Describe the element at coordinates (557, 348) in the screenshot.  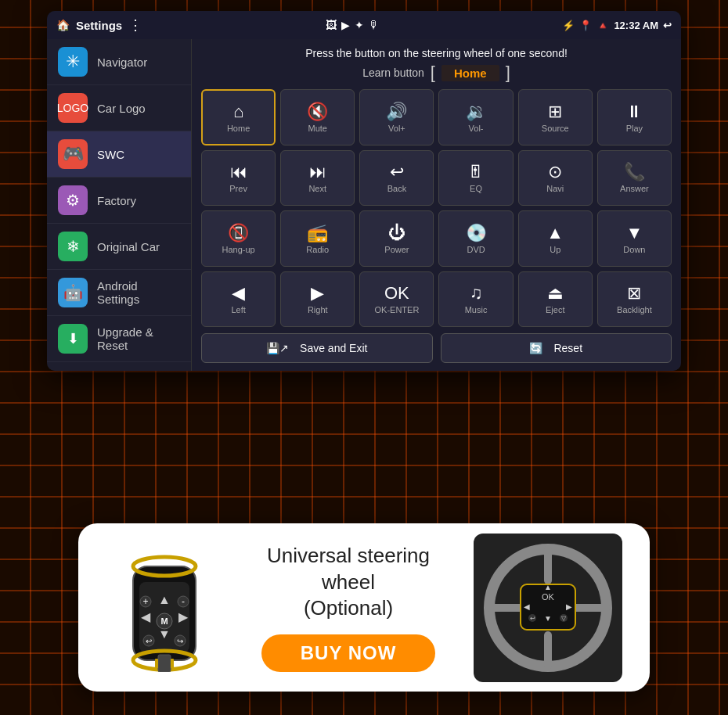
I see `reset-button: 🔄Reset` at that location.